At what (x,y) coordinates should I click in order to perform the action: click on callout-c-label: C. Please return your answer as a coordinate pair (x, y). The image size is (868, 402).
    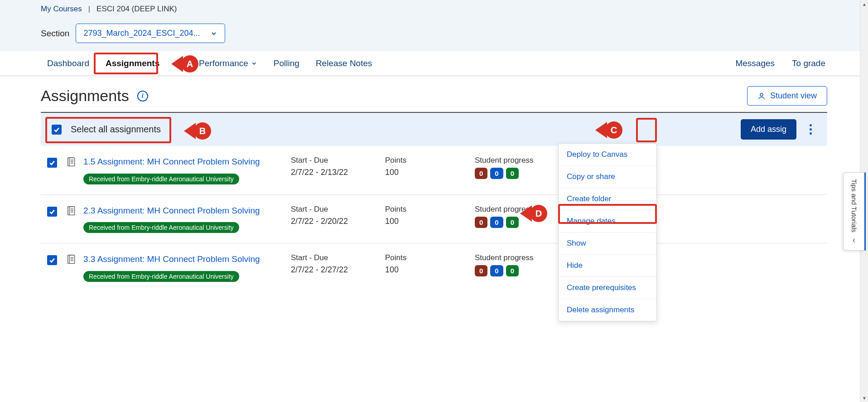
    Looking at the image, I should click on (614, 130).